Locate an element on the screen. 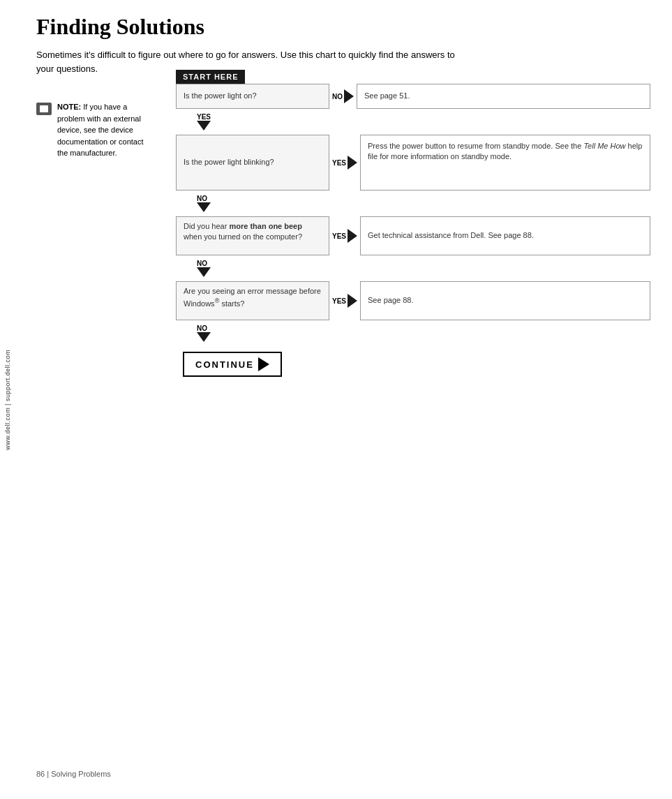  q3-no-label: NO is located at coordinates (202, 264).